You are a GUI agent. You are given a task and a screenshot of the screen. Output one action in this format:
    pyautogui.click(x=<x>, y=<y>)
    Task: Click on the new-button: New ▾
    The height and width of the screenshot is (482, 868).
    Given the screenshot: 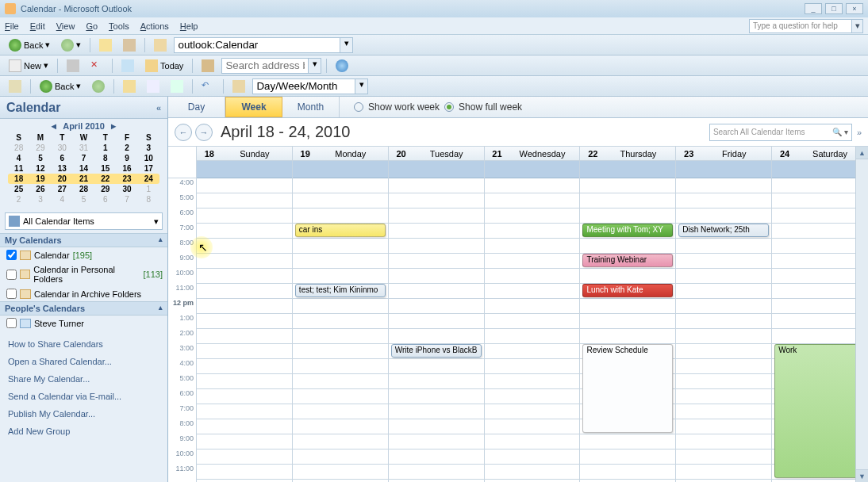 What is the action you would take?
    pyautogui.click(x=29, y=66)
    